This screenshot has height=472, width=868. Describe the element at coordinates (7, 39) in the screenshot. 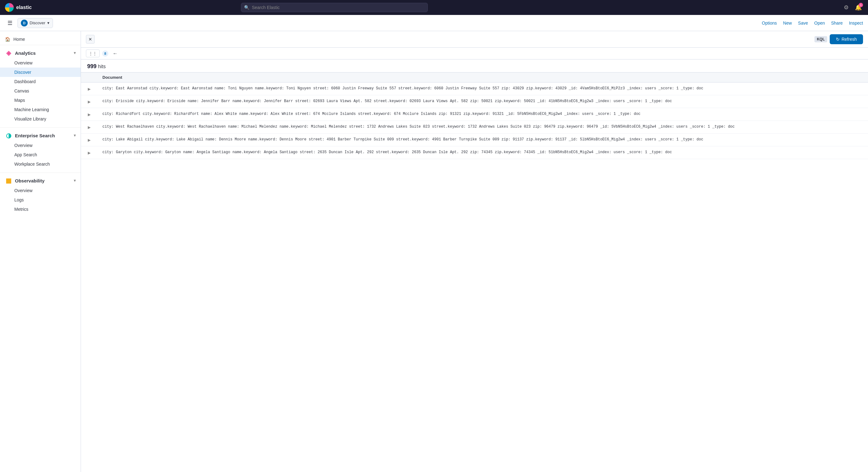

I see `home-icon: 🏠` at that location.